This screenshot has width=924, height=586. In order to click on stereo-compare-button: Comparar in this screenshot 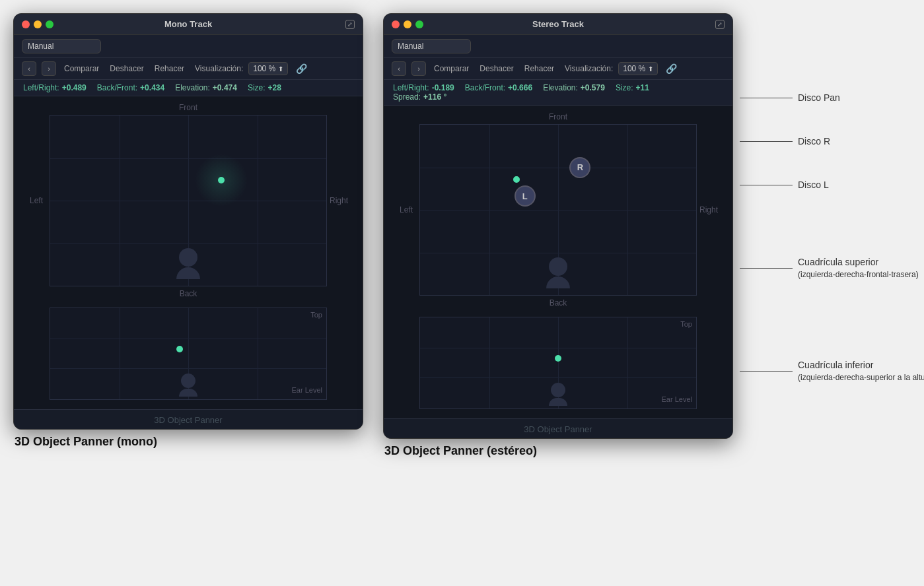, I will do `click(452, 69)`.